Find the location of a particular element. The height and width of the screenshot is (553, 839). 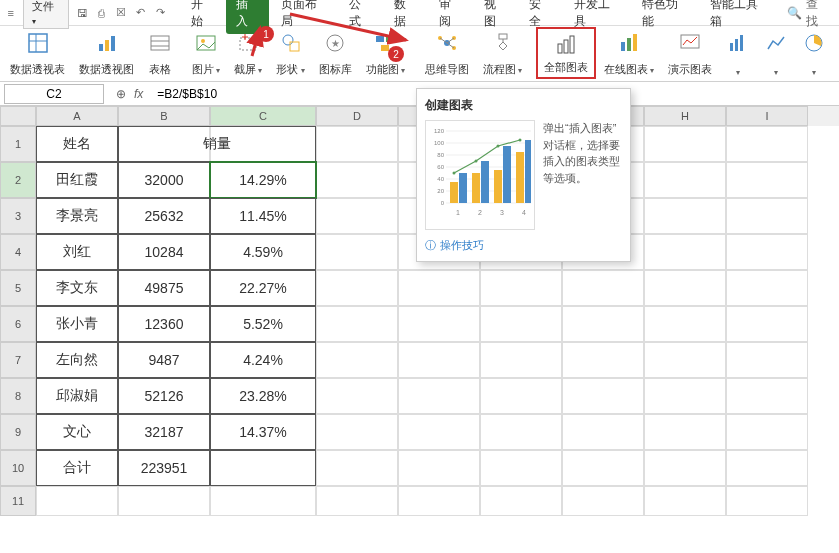

ytick: 80 is located at coordinates (440, 155).